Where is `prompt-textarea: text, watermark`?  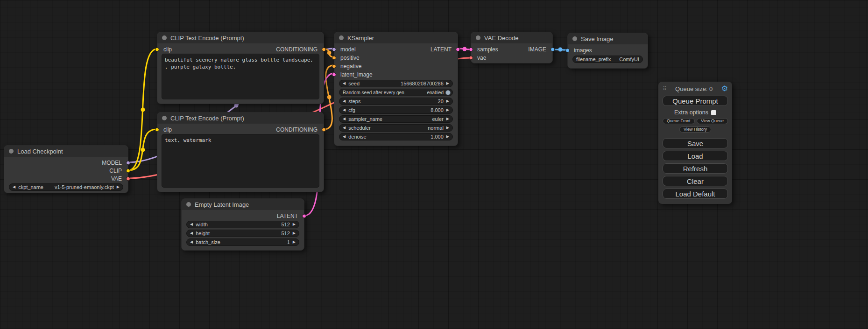
prompt-textarea: text, watermark is located at coordinates (240, 161).